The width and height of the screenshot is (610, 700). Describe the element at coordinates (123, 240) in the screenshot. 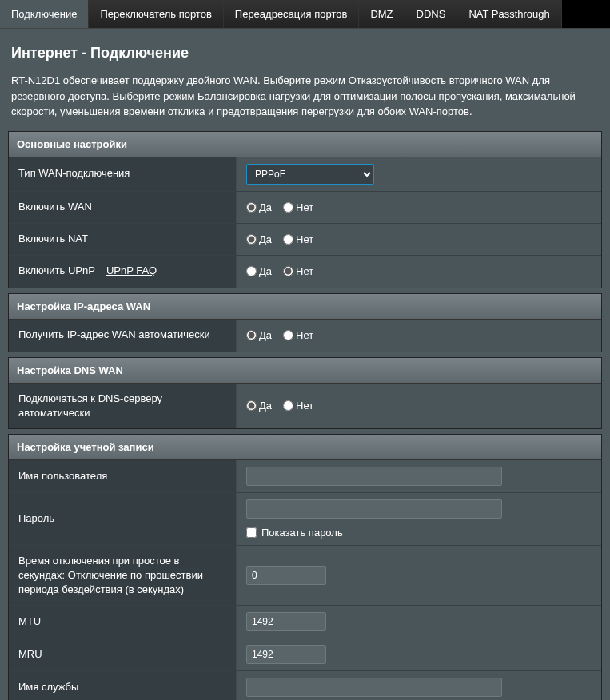

I see `enable-nat-label: Включить NAT` at that location.